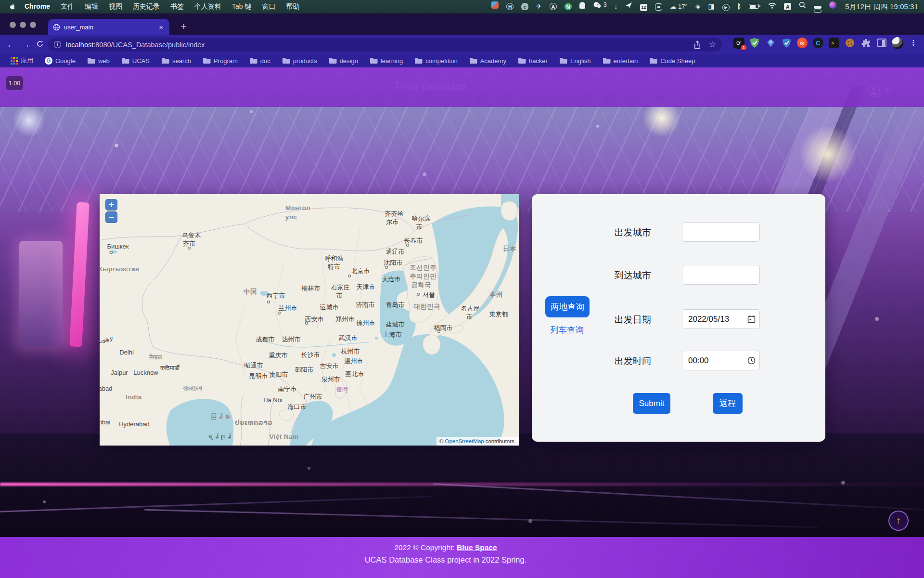 This screenshot has width=924, height=578. I want to click on infinity-circle-icon: ∞, so click(802, 43).